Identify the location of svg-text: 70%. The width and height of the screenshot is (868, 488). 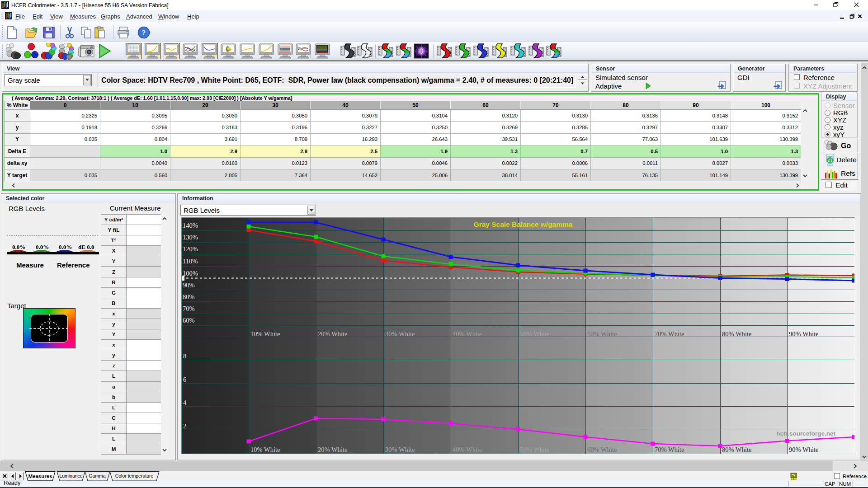
(189, 309).